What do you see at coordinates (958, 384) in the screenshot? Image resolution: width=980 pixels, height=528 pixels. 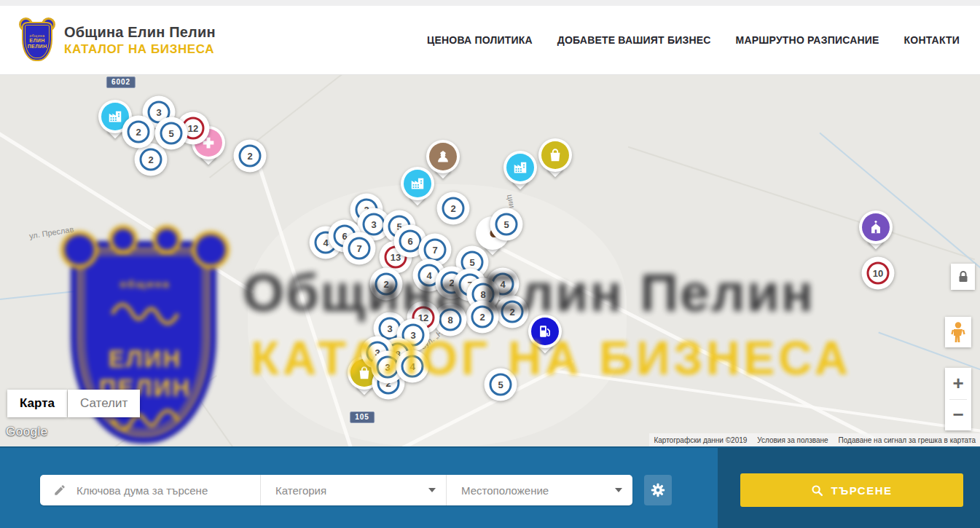 I see `zoom-in-button: +` at bounding box center [958, 384].